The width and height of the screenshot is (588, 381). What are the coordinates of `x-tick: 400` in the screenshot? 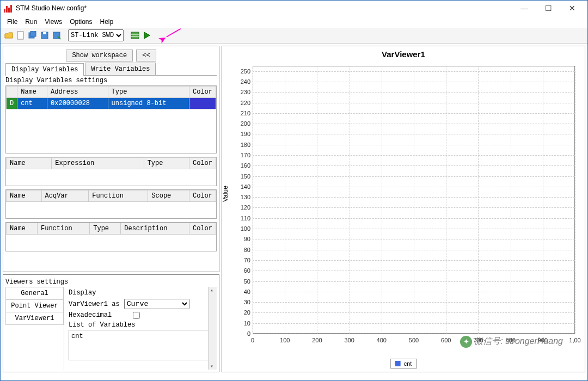 It's located at (382, 340).